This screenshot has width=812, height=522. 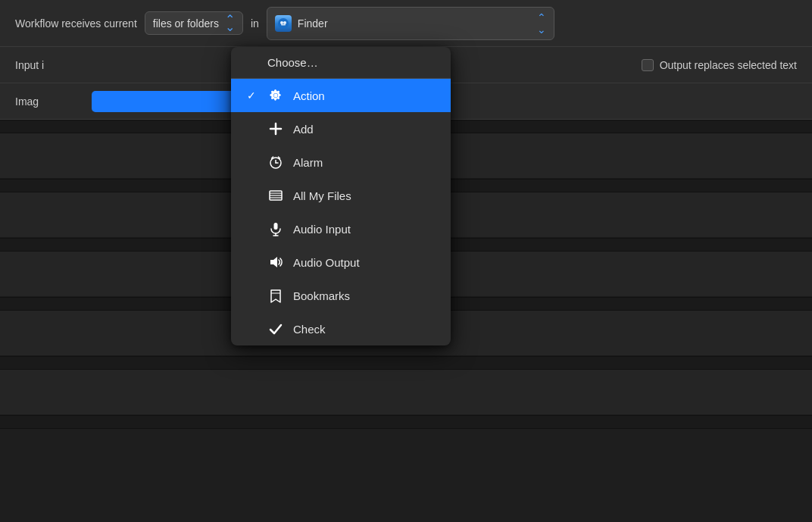 What do you see at coordinates (542, 23) in the screenshot?
I see `finder-chevron-icon: ⌃⌄` at bounding box center [542, 23].